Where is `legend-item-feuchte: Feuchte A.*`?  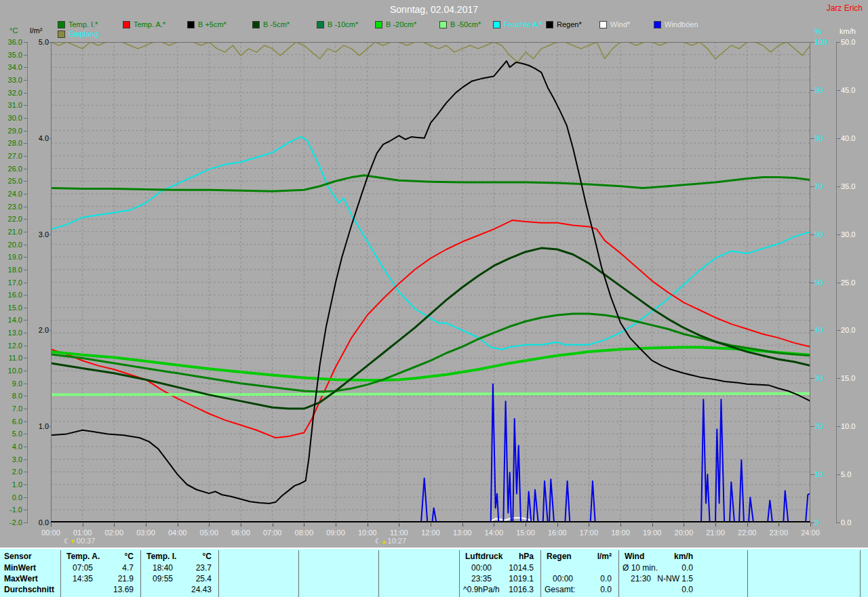 legend-item-feuchte: Feuchte A.* is located at coordinates (518, 24).